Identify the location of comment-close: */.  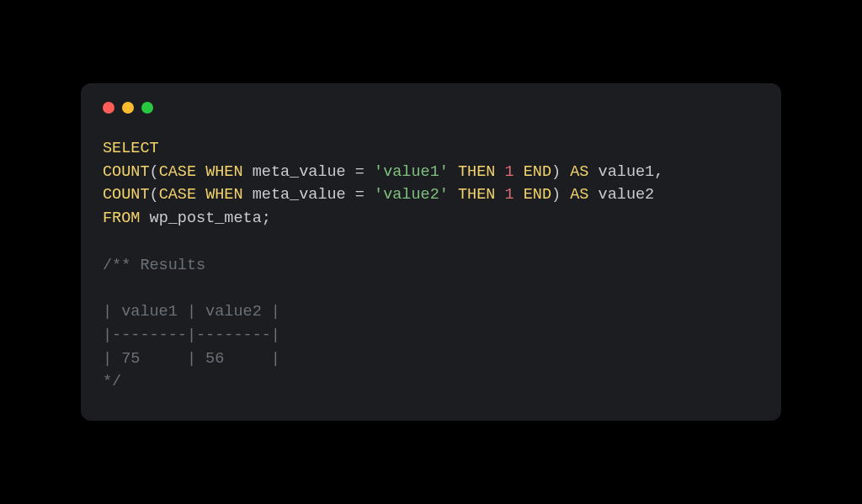
(112, 382).